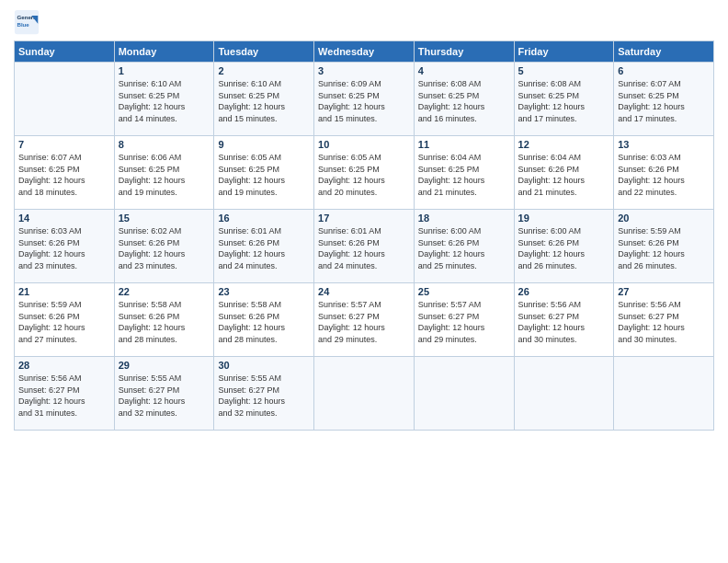 This screenshot has height=563, width=728. Describe the element at coordinates (64, 320) in the screenshot. I see `calendar-cell: 21Sunrise: 5:59 AM Sunset: 6:26 PM Dayli…` at that location.